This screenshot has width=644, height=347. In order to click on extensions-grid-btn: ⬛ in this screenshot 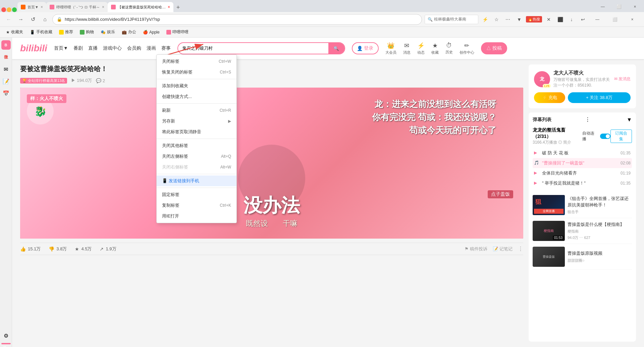, I will do `click(560, 19)`.